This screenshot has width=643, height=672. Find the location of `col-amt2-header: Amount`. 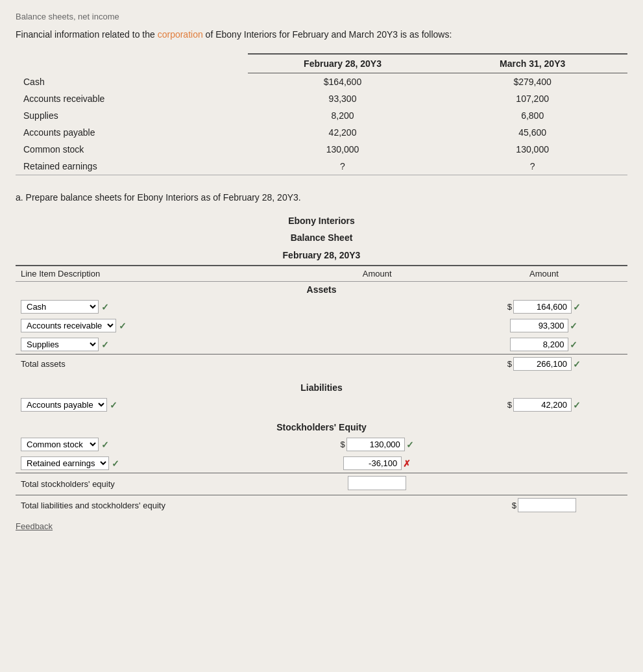

col-amt2-header: Amount is located at coordinates (544, 274).